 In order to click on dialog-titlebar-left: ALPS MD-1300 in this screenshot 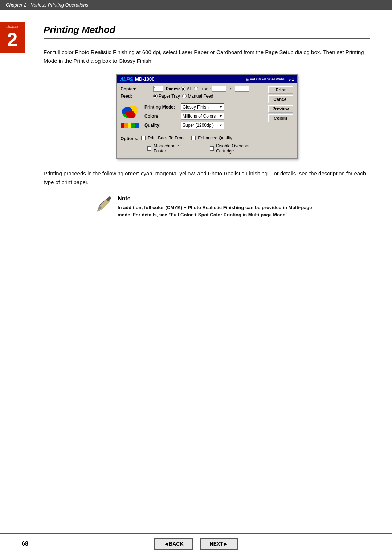, I will do `click(137, 79)`.